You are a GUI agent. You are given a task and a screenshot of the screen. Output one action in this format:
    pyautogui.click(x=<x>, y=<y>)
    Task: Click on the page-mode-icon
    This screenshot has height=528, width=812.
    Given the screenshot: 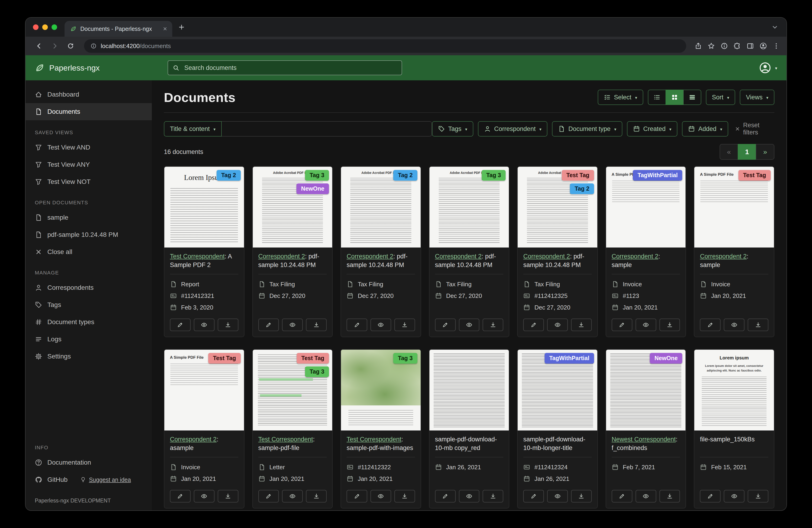 What is the action you would take?
    pyautogui.click(x=724, y=46)
    